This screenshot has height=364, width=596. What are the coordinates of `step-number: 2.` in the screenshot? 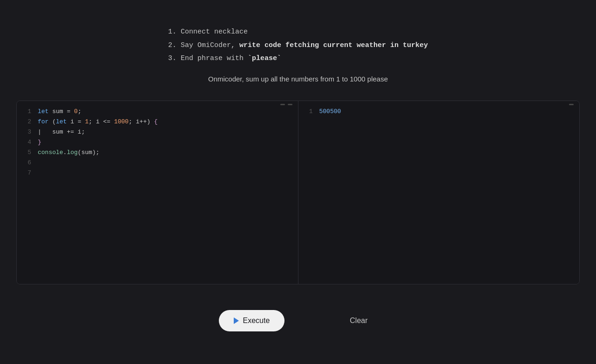 It's located at (172, 46).